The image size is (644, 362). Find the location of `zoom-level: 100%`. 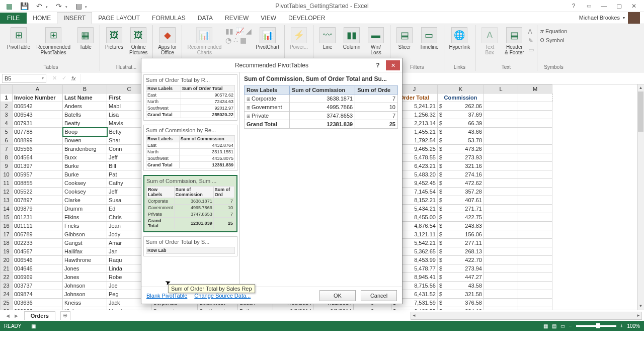

zoom-level: 100% is located at coordinates (633, 326).